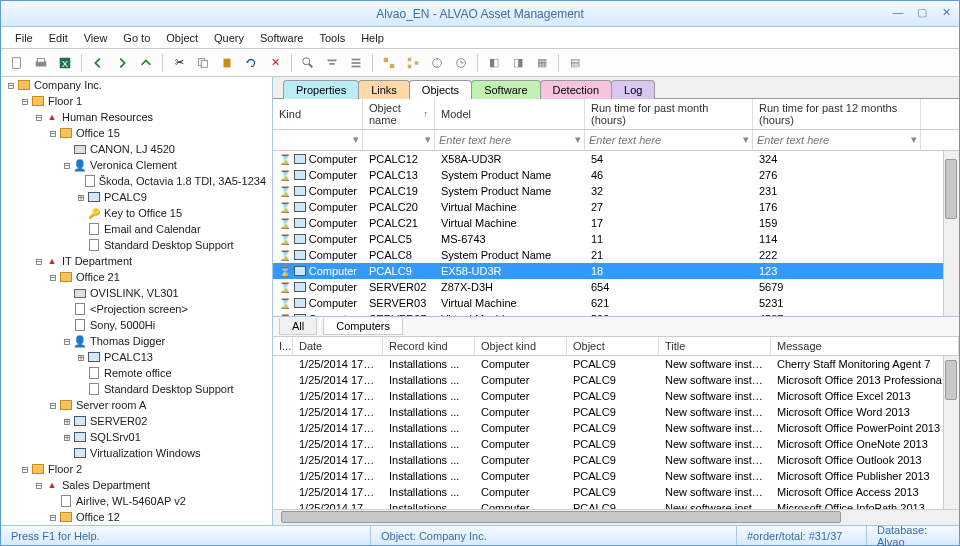 The image size is (960, 546). What do you see at coordinates (136, 261) in the screenshot?
I see `tree-node: ⊟▲IT Department` at bounding box center [136, 261].